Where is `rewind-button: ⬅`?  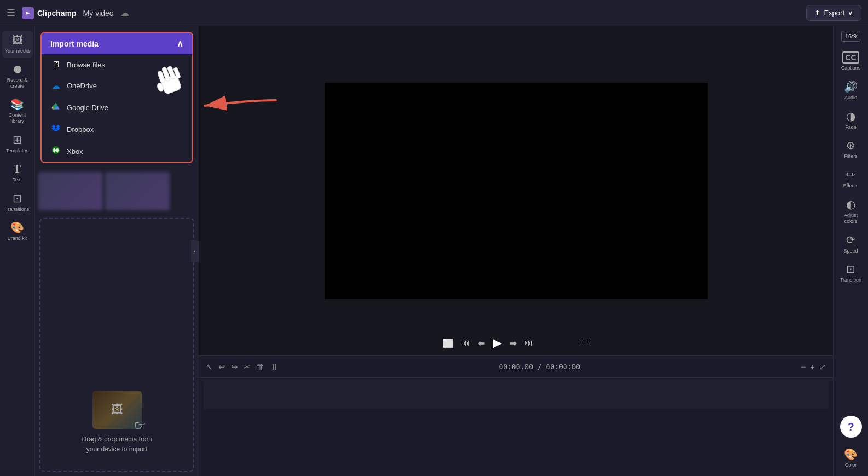 rewind-button: ⬅ is located at coordinates (482, 343).